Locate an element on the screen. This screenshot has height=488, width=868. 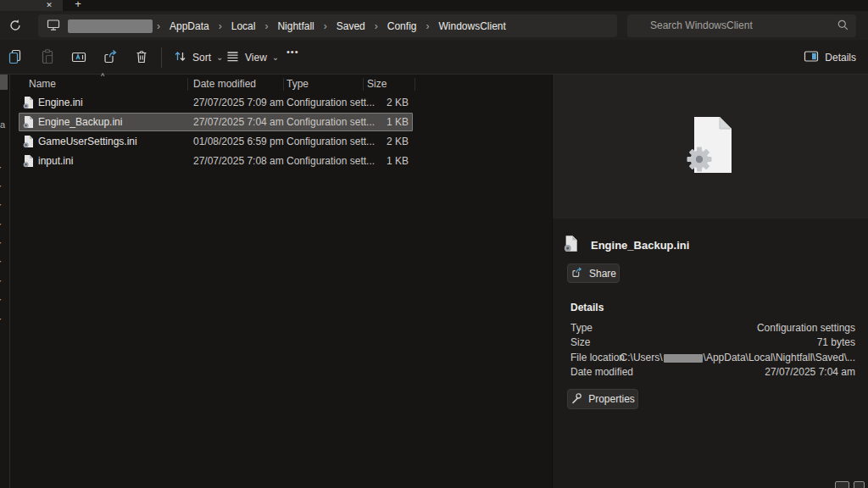
file-size: 1 KB is located at coordinates (377, 161).